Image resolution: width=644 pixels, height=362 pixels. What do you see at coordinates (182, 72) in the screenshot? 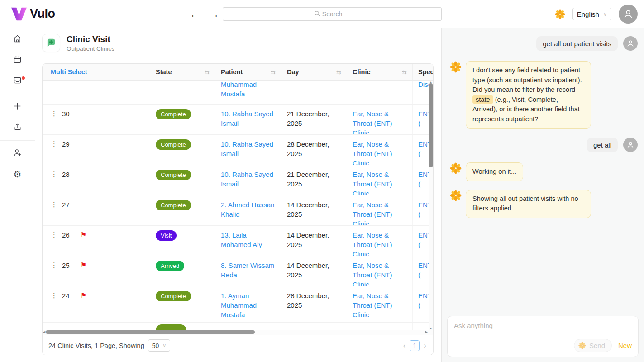
I see `column-state: State ⇆` at bounding box center [182, 72].